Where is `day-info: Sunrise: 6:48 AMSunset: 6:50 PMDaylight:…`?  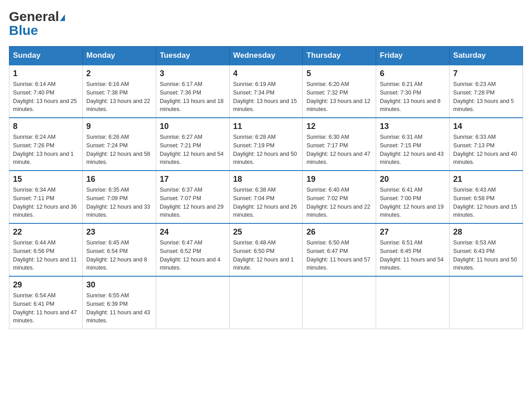
day-info: Sunrise: 6:48 AMSunset: 6:50 PMDaylight:… is located at coordinates (266, 255).